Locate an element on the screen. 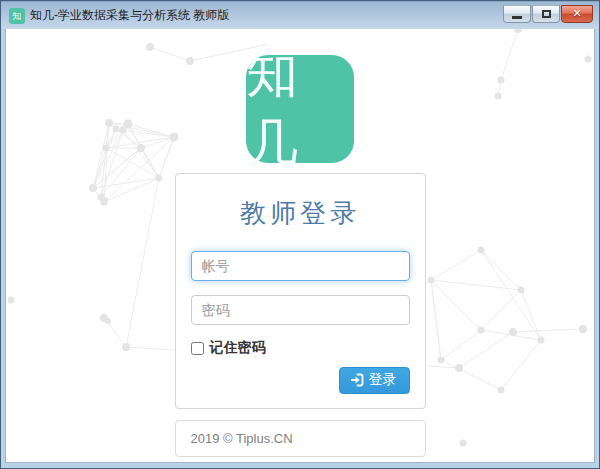  minimize-button is located at coordinates (517, 14).